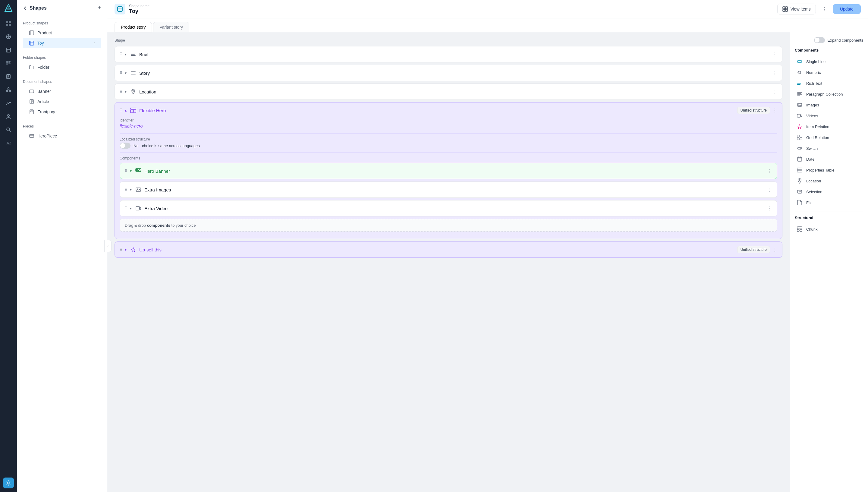 The height and width of the screenshot is (492, 868). Describe the element at coordinates (62, 136) in the screenshot. I see `sidebar-item-heropiece: HeroPiece` at that location.